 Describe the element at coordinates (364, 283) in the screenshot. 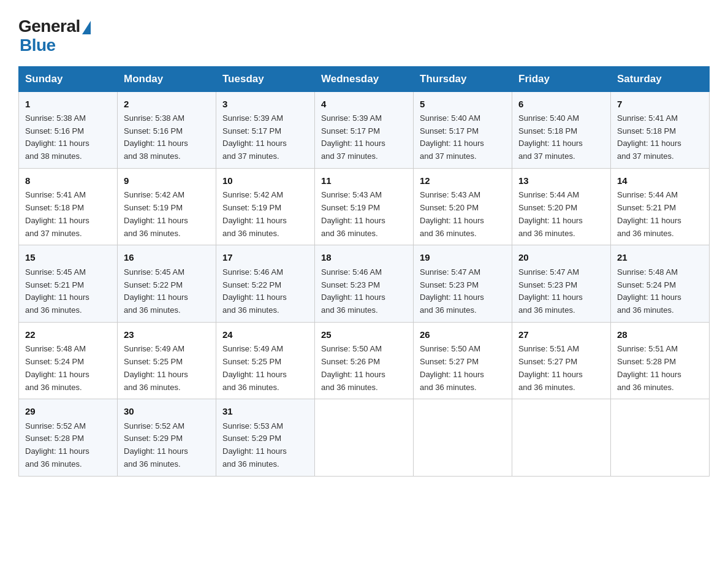

I see `calendar-week-row-3: 15Sunrise: 5:45 AMSunset: 5:21 PMDayligh…` at that location.